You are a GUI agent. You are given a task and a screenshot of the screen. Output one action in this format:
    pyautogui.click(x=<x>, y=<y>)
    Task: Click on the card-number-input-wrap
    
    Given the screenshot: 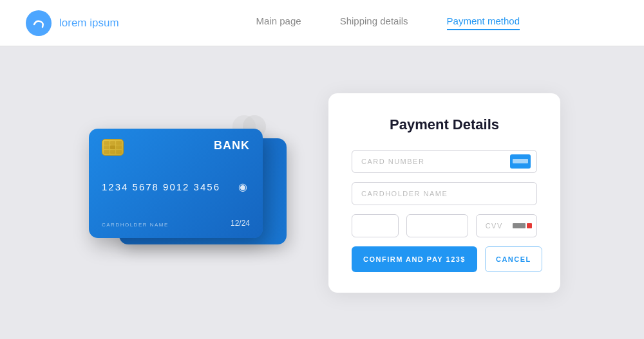 What is the action you would take?
    pyautogui.click(x=444, y=161)
    